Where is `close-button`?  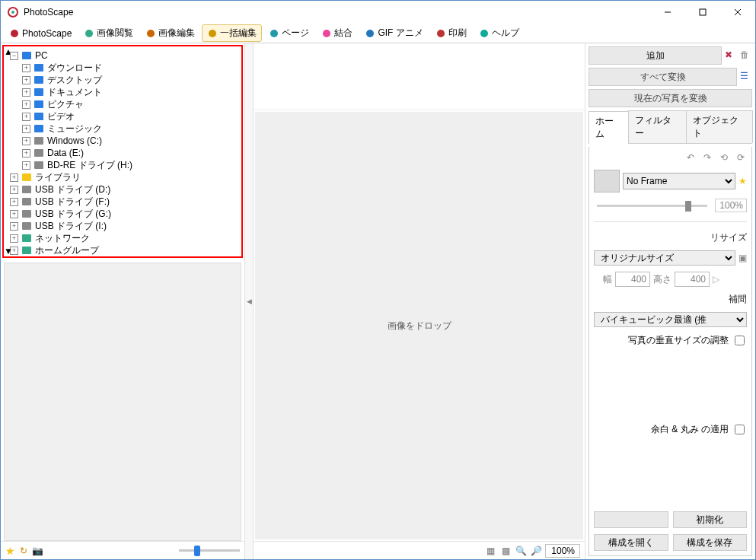
close-button is located at coordinates (738, 12).